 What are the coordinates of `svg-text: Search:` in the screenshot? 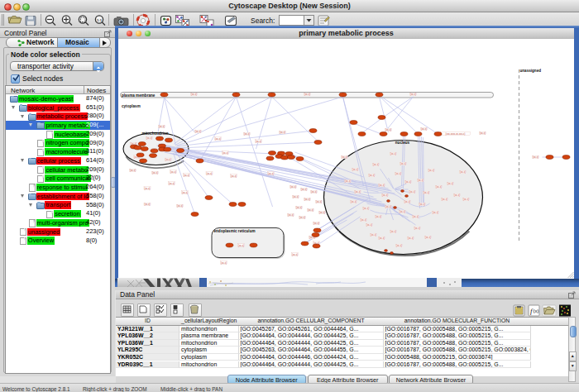 It's located at (263, 21).